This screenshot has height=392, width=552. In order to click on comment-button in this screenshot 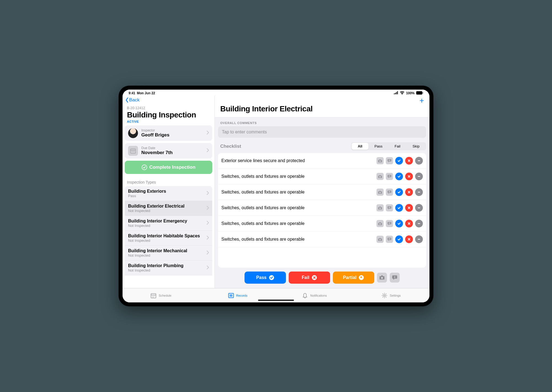, I will do `click(395, 278)`.